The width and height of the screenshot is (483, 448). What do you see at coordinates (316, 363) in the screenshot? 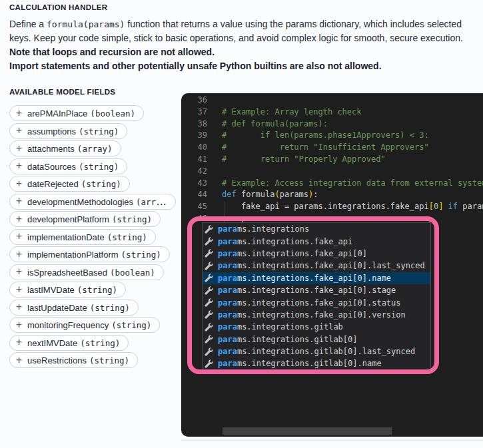
I see `suggestion-item: params.integrations.gitlab[0].name` at bounding box center [316, 363].